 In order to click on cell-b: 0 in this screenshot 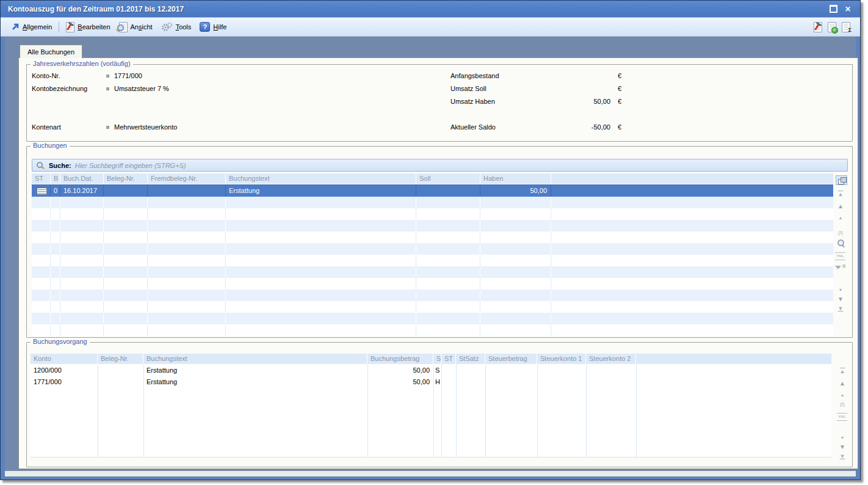, I will do `click(56, 191)`.